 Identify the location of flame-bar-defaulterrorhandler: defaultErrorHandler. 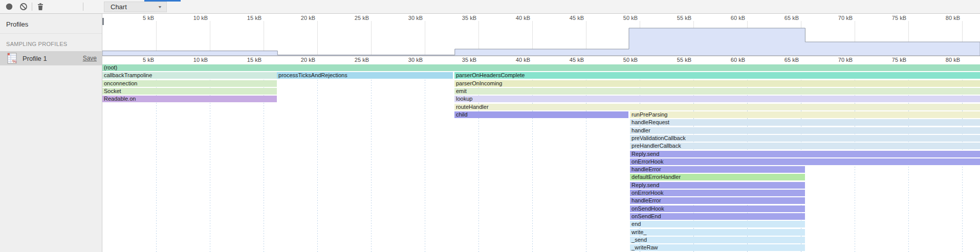
(717, 177).